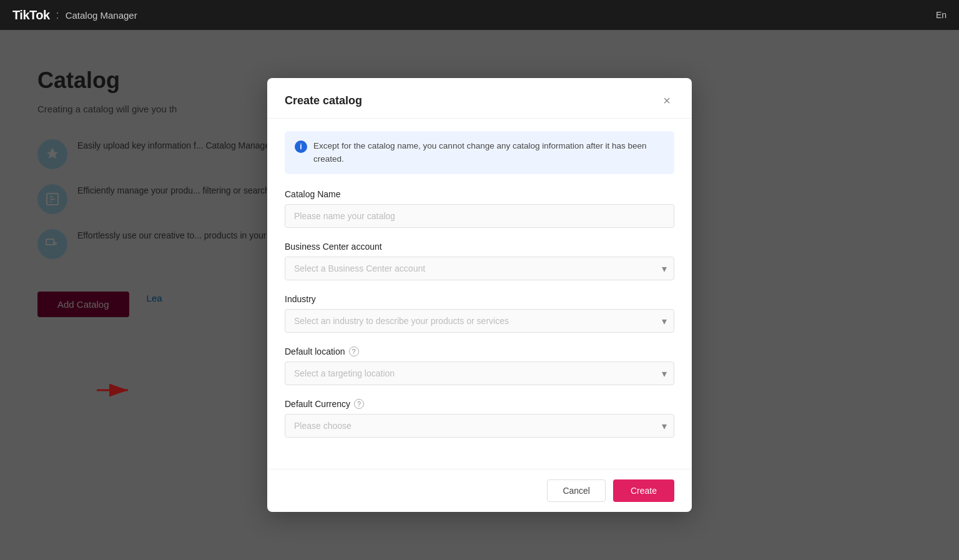 The height and width of the screenshot is (560, 959). What do you see at coordinates (480, 216) in the screenshot?
I see `catalog-name-input` at bounding box center [480, 216].